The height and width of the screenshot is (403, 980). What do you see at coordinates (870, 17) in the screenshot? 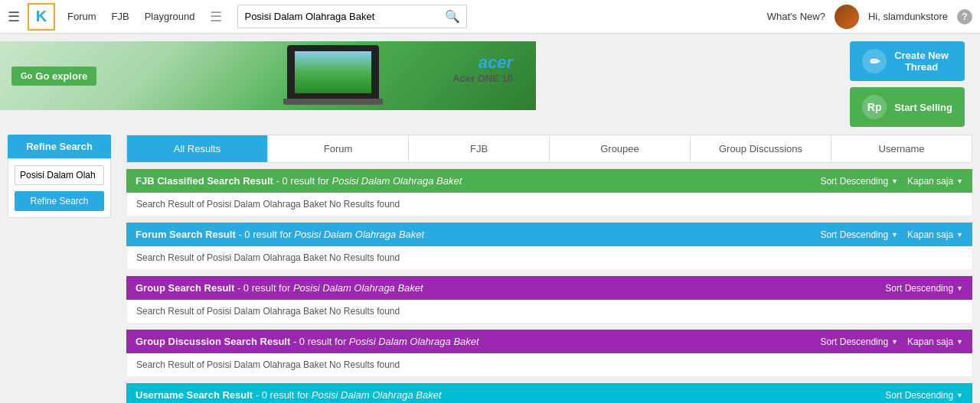
I see `nav-right: What's New? Hi, slamdunkstore ?` at bounding box center [870, 17].